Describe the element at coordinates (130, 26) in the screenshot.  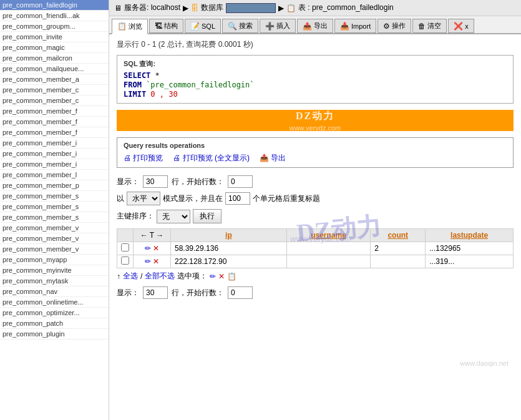
I see `tab-浏览: 📋浏览` at that location.